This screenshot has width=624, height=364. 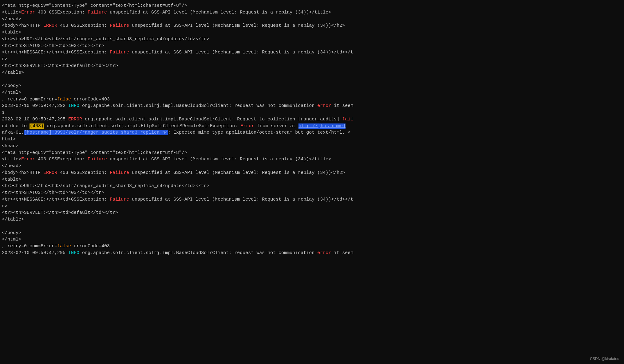 What do you see at coordinates (96, 133) in the screenshot?
I see `log-text: [hostname]:8993/solr/ranger_audits_shard…` at bounding box center [96, 133].